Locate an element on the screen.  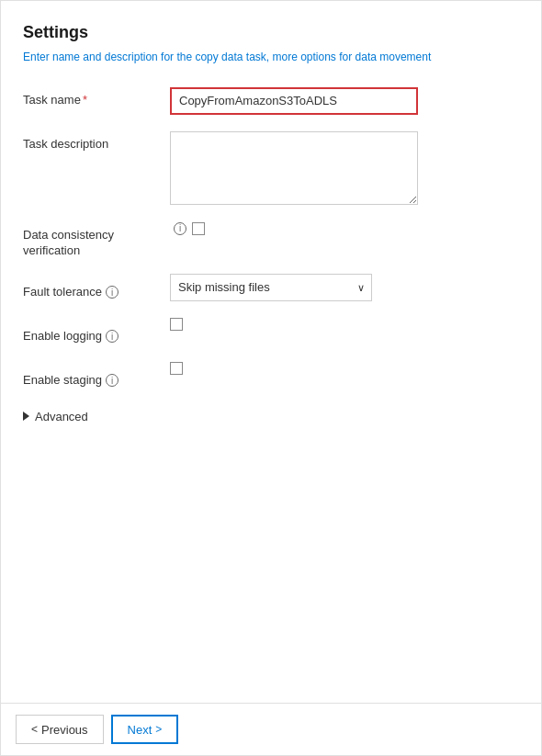
task-description-label: Task description is located at coordinates (96, 141).